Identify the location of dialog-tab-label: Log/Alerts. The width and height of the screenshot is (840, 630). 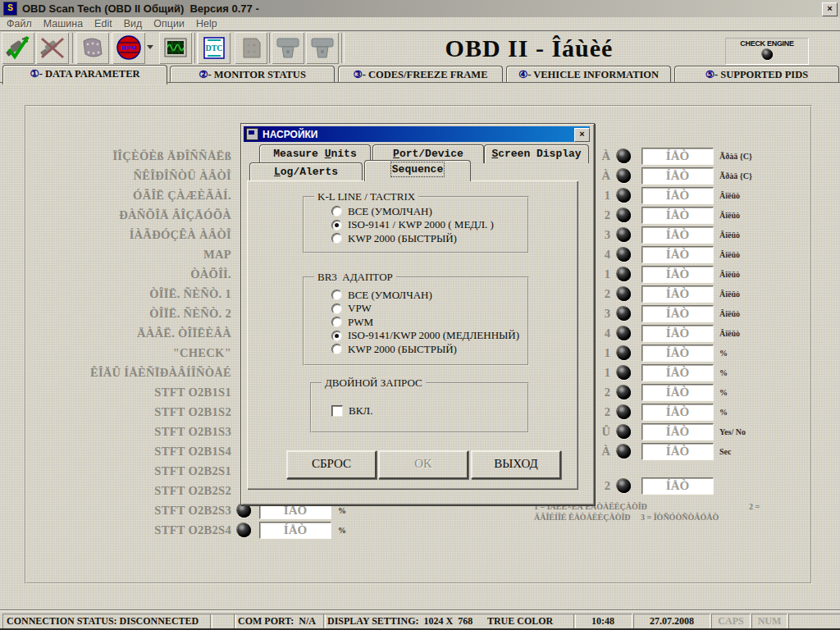
(306, 172).